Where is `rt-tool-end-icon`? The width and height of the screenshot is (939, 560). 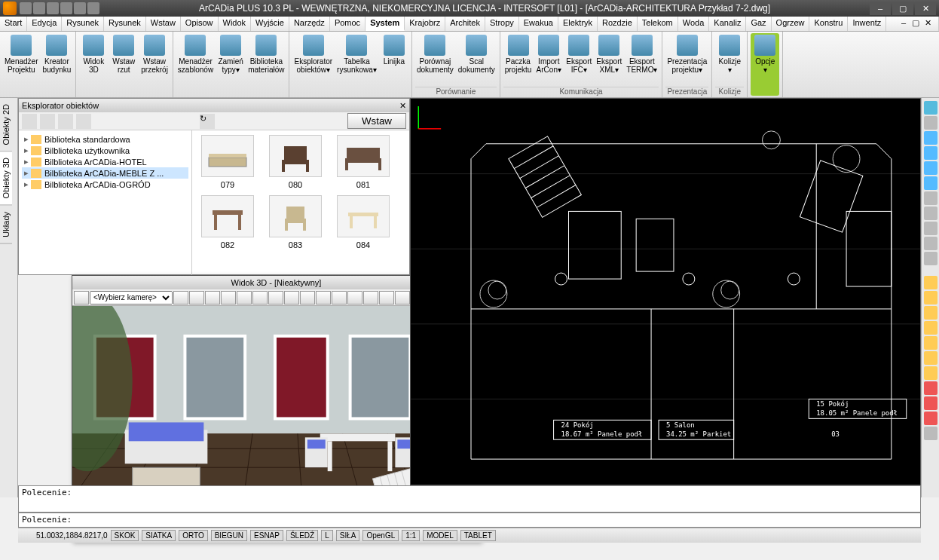
rt-tool-end-icon is located at coordinates (931, 433).